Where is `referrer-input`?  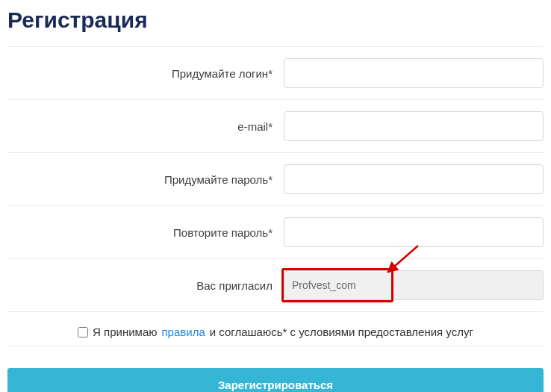 referrer-input is located at coordinates (414, 285).